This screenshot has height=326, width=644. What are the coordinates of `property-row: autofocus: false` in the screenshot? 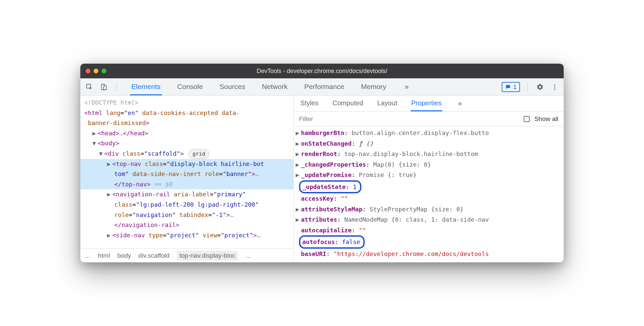 It's located at (429, 242).